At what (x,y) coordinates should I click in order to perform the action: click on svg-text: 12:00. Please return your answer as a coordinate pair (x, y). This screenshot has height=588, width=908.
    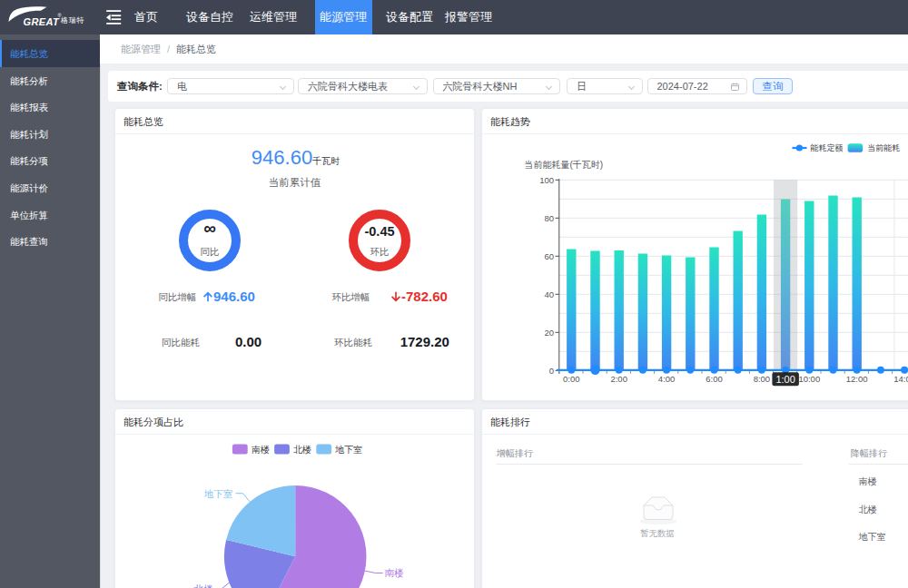
    Looking at the image, I should click on (857, 379).